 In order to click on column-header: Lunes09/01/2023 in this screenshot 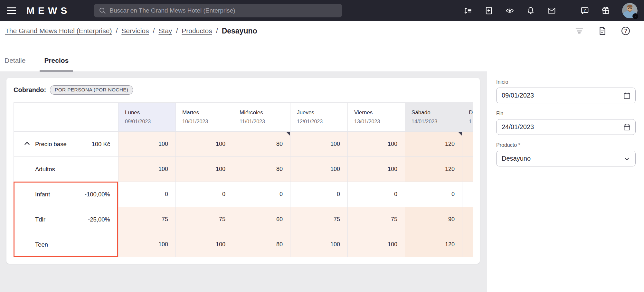, I will do `click(147, 117)`.